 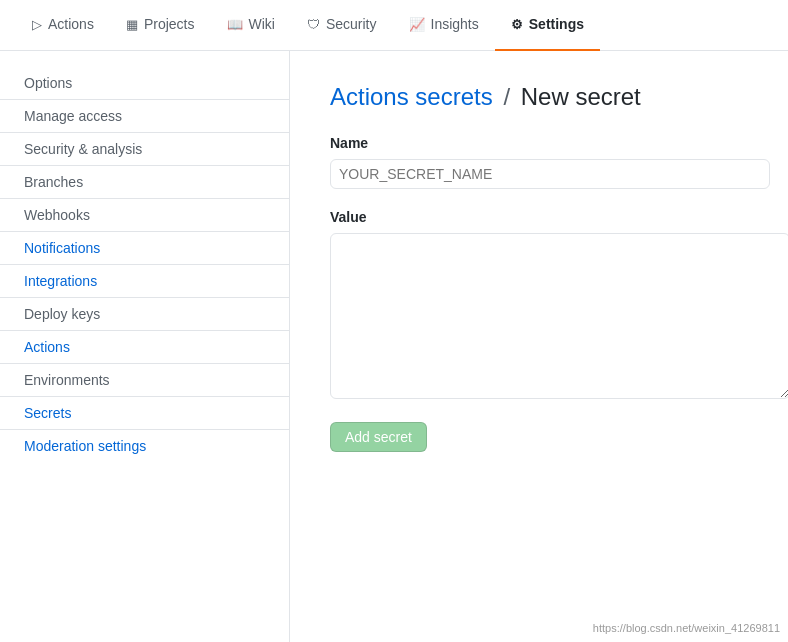 What do you see at coordinates (342, 26) in the screenshot?
I see `nav-item-security: 🛡 Security` at bounding box center [342, 26].